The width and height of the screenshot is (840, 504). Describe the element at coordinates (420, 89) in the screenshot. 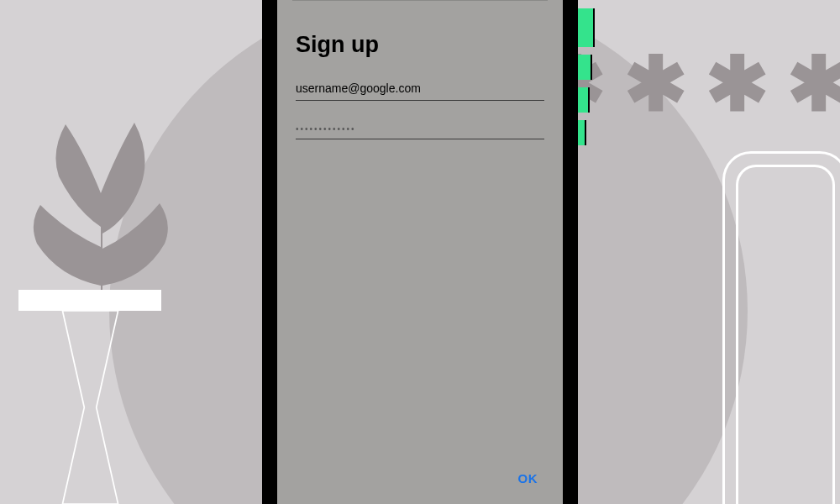

I see `username-field` at that location.